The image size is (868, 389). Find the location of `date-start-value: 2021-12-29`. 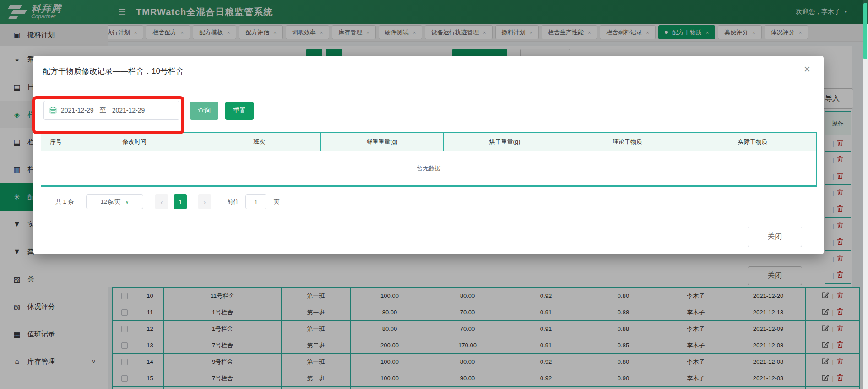

date-start-value: 2021-12-29 is located at coordinates (77, 110).